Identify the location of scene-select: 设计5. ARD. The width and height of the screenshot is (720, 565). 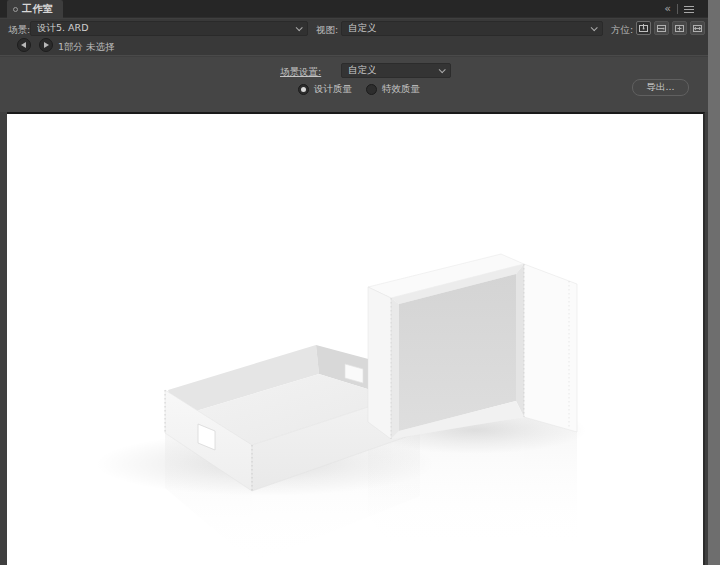
(169, 28).